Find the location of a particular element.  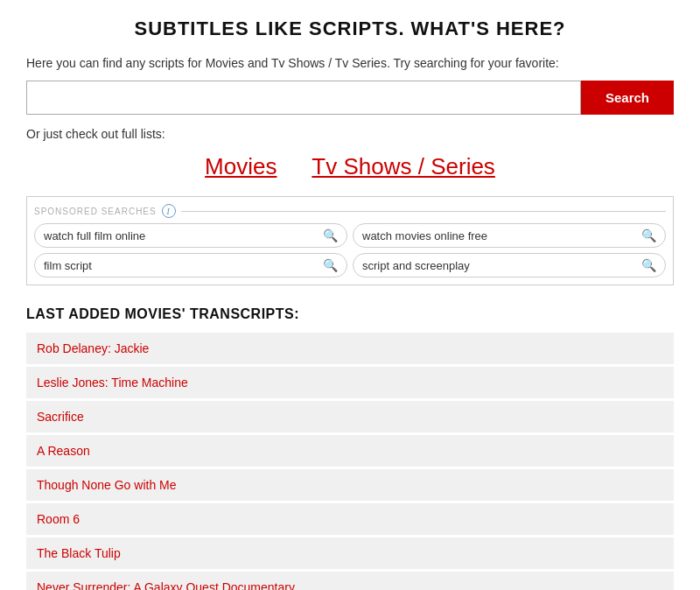

or-check-text: Or just check out full lists: is located at coordinates (350, 134).